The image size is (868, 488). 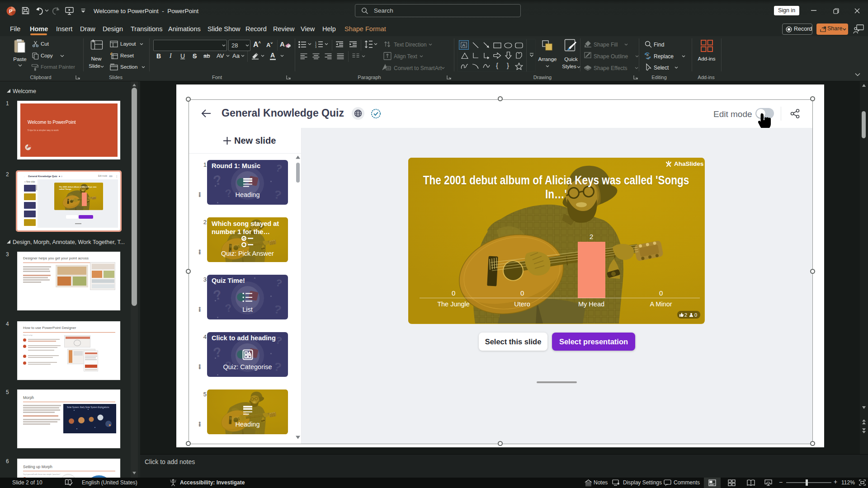 What do you see at coordinates (316, 47) in the screenshot?
I see `svg-text: 3` at bounding box center [316, 47].